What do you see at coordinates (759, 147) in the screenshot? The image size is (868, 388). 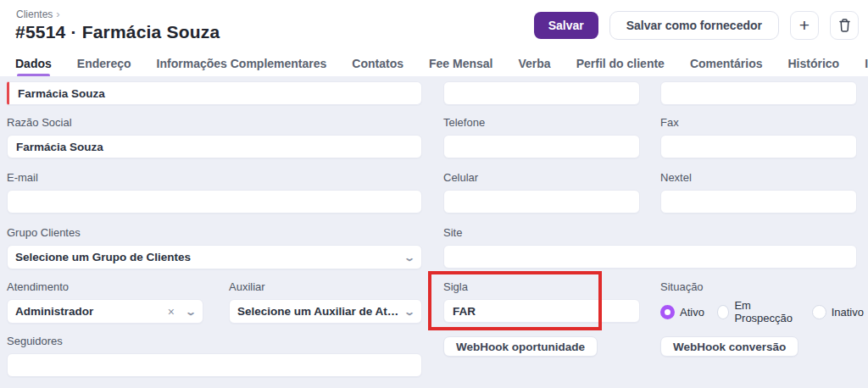 I see `fax-input` at bounding box center [759, 147].